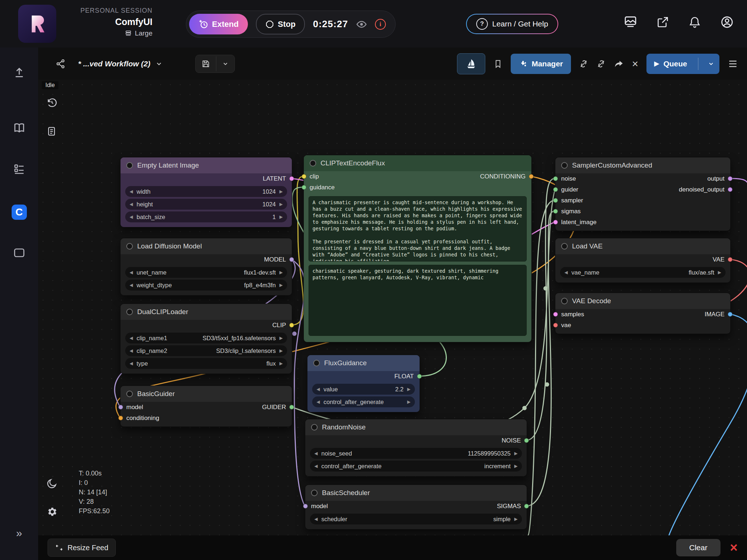 This screenshot has height=560, width=747. I want to click on docs-book-icon, so click(19, 128).